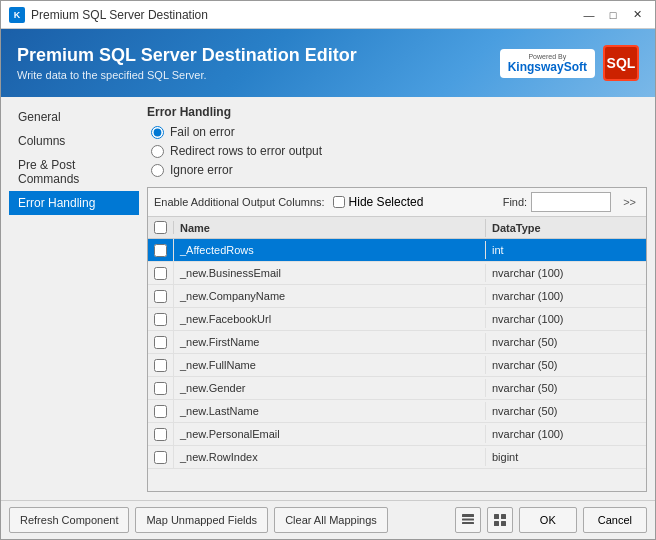  What do you see at coordinates (330, 411) in the screenshot?
I see `row-name-7: _new.LastName` at bounding box center [330, 411].